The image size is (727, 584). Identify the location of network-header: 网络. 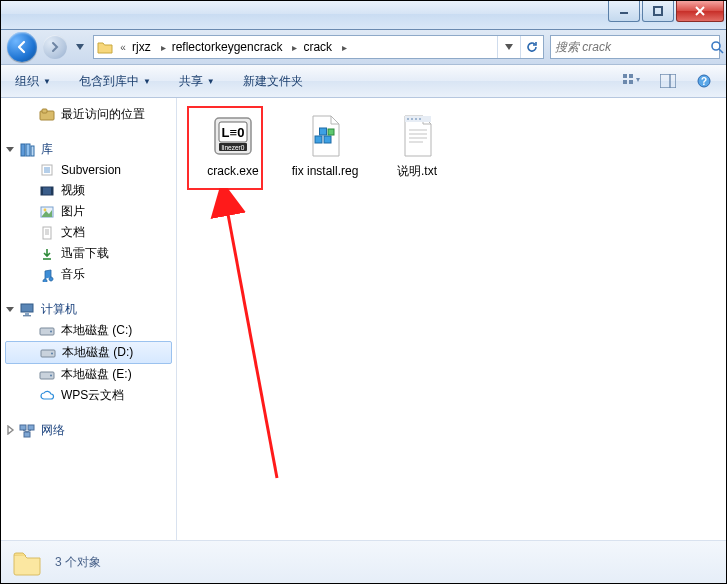
(88, 430).